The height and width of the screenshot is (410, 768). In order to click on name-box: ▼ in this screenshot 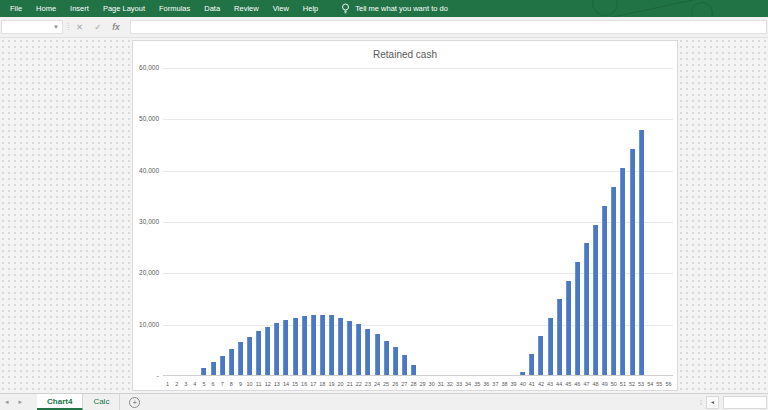, I will do `click(32, 27)`.